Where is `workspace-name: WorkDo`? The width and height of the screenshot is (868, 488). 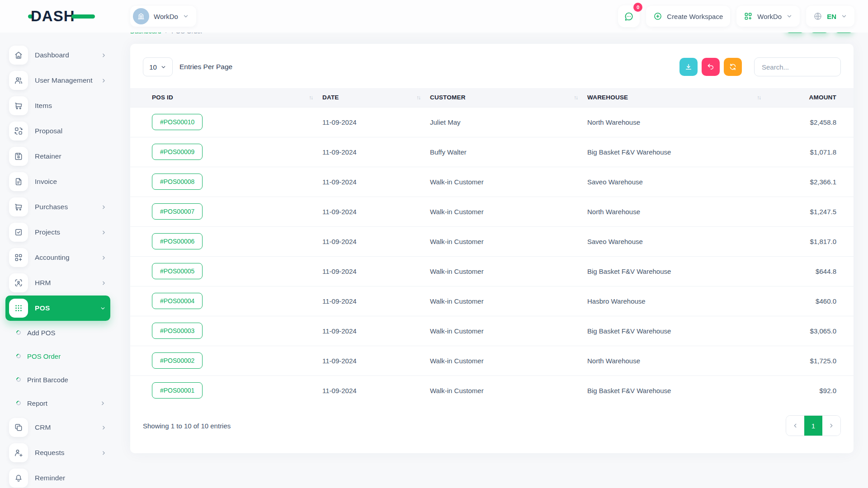 workspace-name: WorkDo is located at coordinates (166, 16).